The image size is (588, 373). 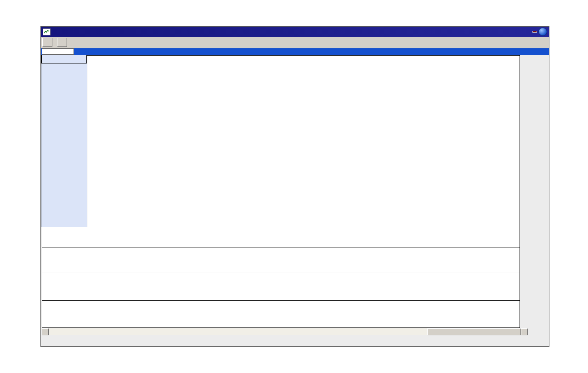 I want to click on scroll-left-button, so click(x=45, y=332).